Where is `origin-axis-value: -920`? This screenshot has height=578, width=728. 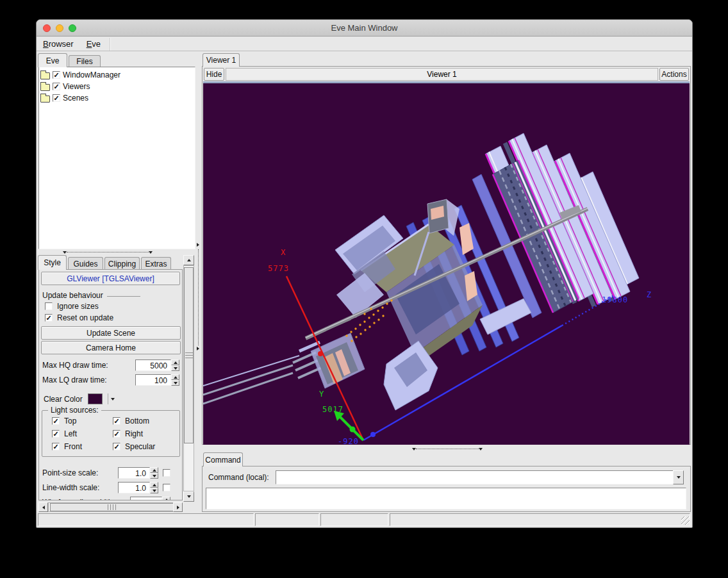 origin-axis-value: -920 is located at coordinates (349, 441).